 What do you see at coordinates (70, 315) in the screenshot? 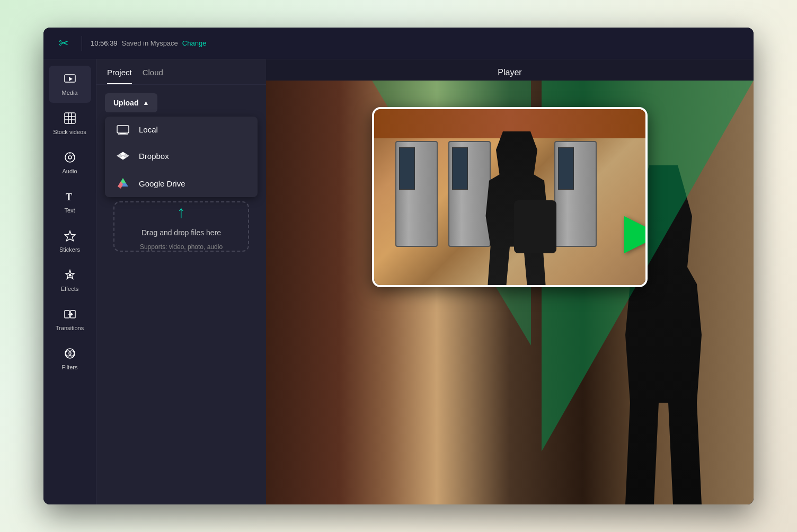
I see `transitions-icon` at bounding box center [70, 315].